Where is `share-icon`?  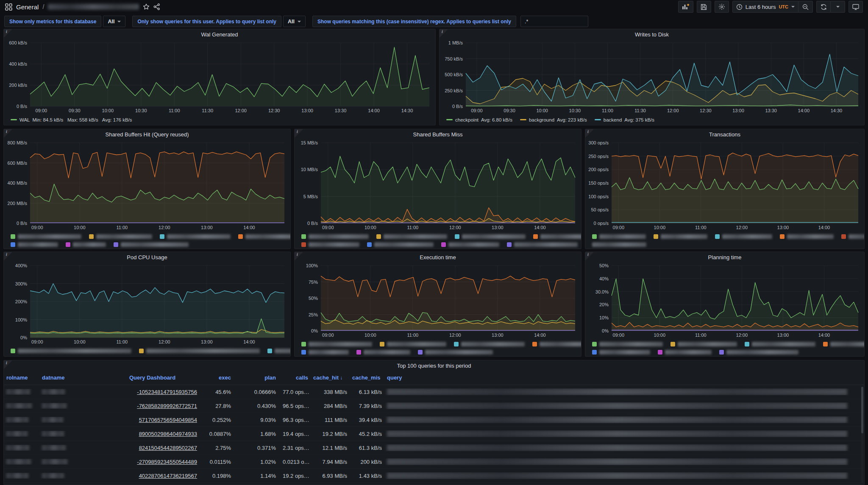
share-icon is located at coordinates (157, 7).